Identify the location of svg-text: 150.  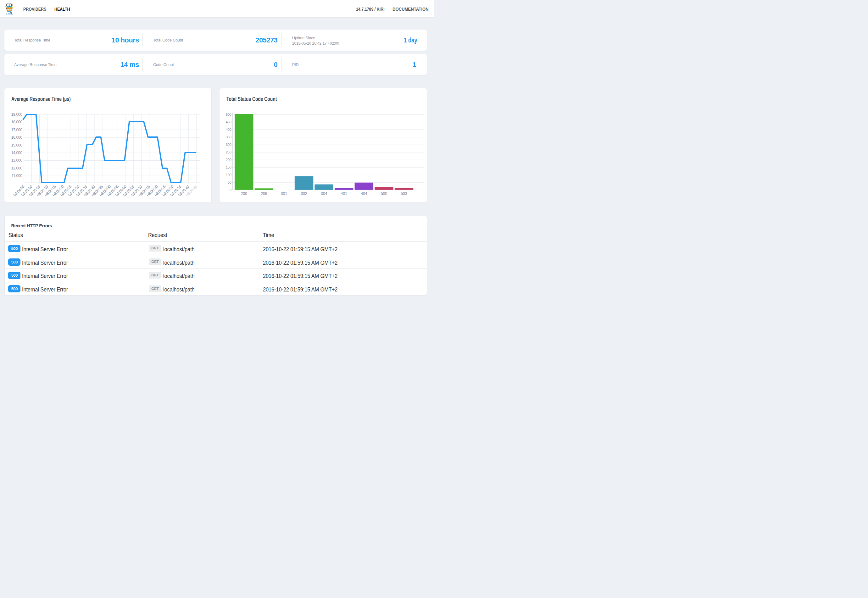
(229, 167).